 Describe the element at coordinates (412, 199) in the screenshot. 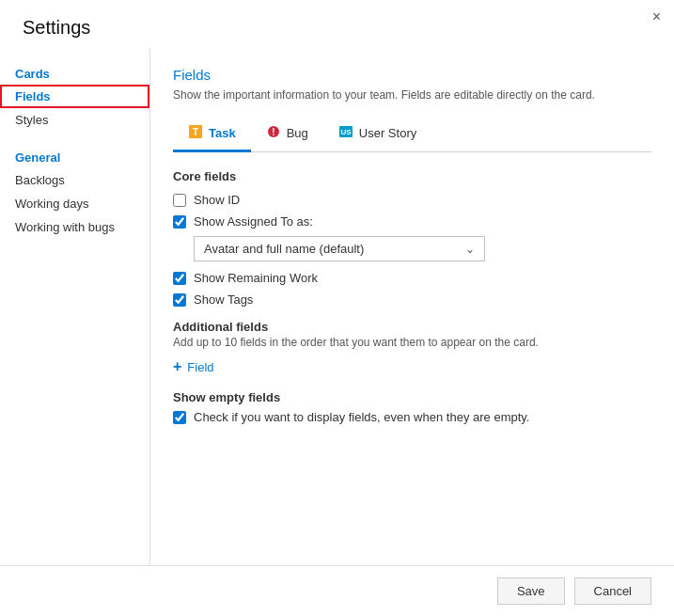

I see `show-id-row: Show ID` at that location.